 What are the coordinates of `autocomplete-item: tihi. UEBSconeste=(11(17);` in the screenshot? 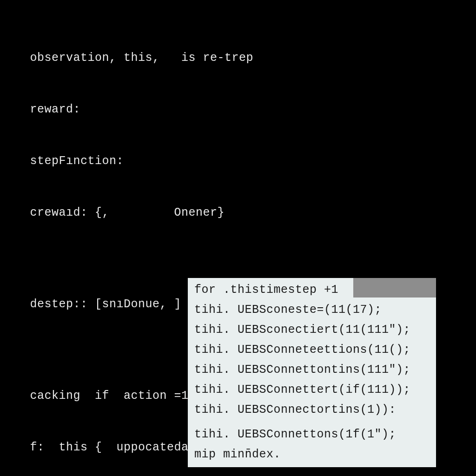 It's located at (312, 310).